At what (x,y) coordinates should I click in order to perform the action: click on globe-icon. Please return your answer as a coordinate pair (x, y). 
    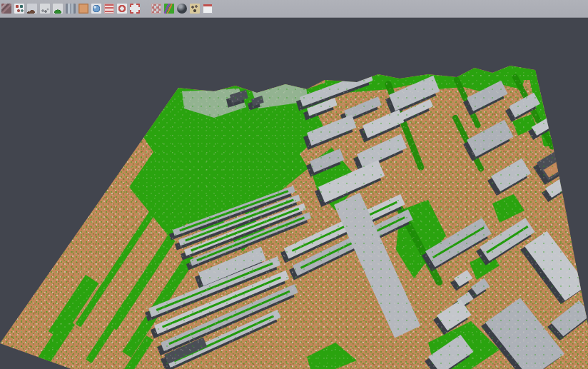
    Looking at the image, I should click on (96, 9).